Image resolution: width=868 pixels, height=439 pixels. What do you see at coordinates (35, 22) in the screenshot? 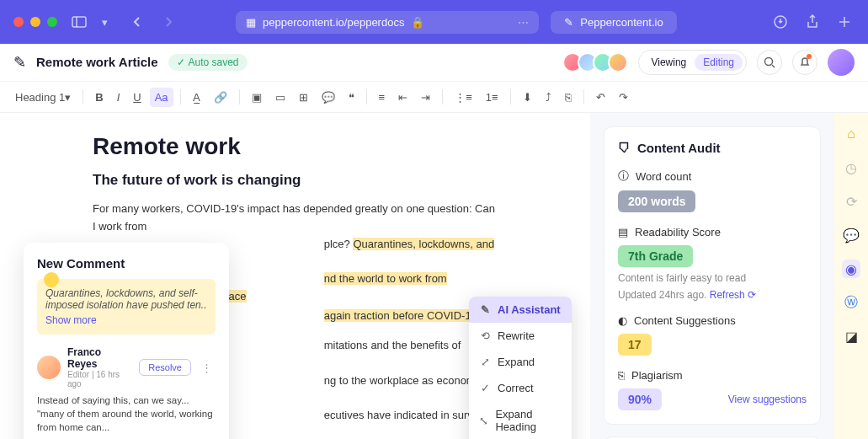
I see `traffic-lights` at bounding box center [35, 22].